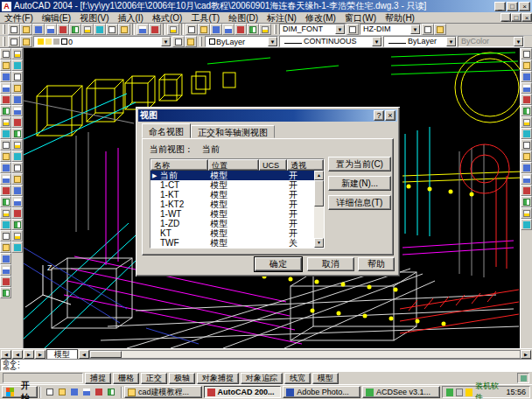 This screenshot has width=532, height=399. I want to click on snap-nearest-icon, so click(18, 178).